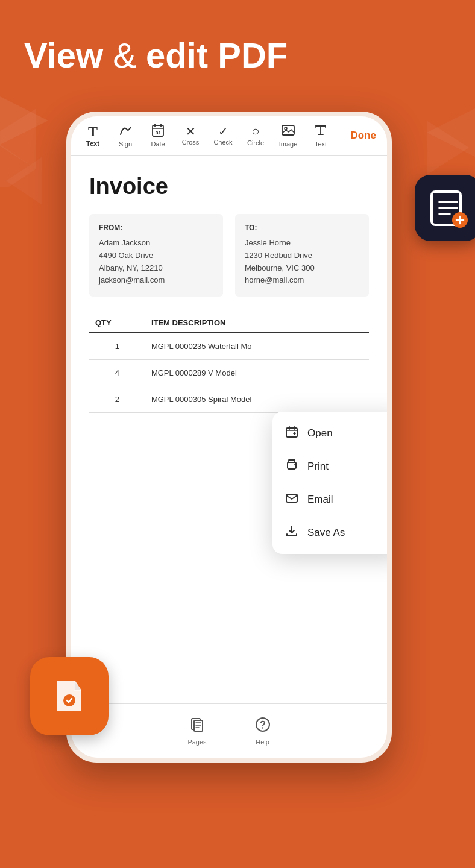 This screenshot has height=868, width=475. I want to click on to-email: horne@mail.com, so click(274, 280).